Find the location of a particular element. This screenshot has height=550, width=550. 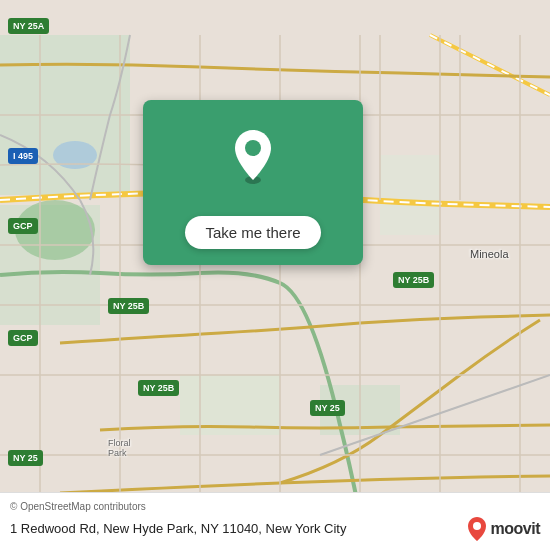

badge-ny25-bottom: NY 25 is located at coordinates (26, 458).